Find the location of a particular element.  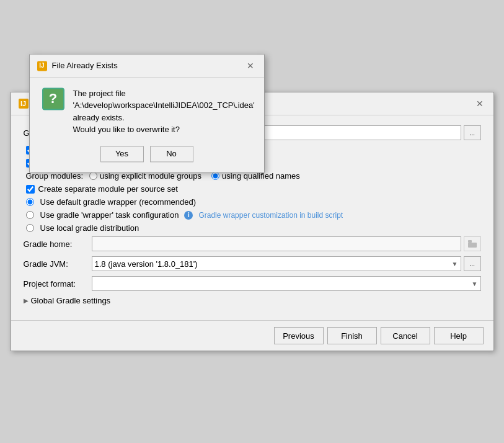

file-already-exists-dialog: IJ File Already Exists ✕ ? The project f… is located at coordinates (147, 113).